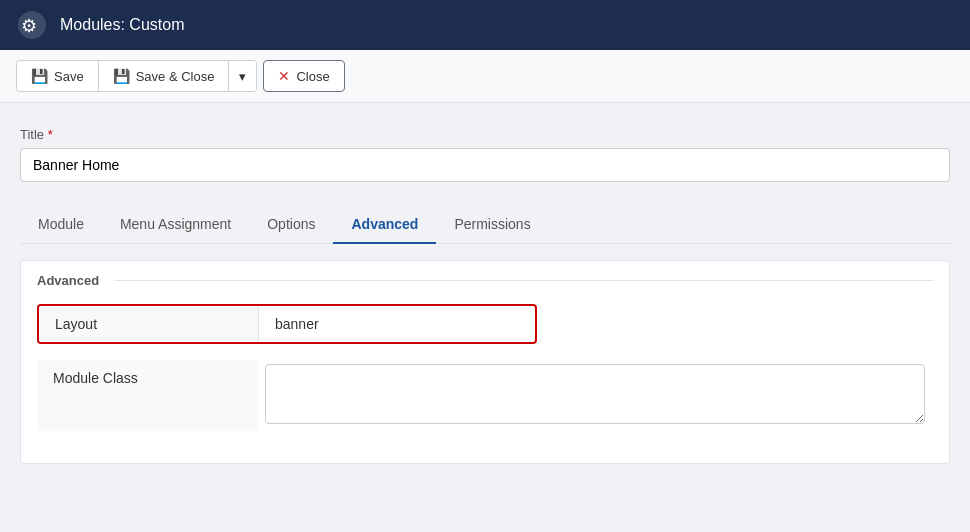 The height and width of the screenshot is (532, 970). What do you see at coordinates (485, 134) in the screenshot?
I see `title-label: Title *` at bounding box center [485, 134].